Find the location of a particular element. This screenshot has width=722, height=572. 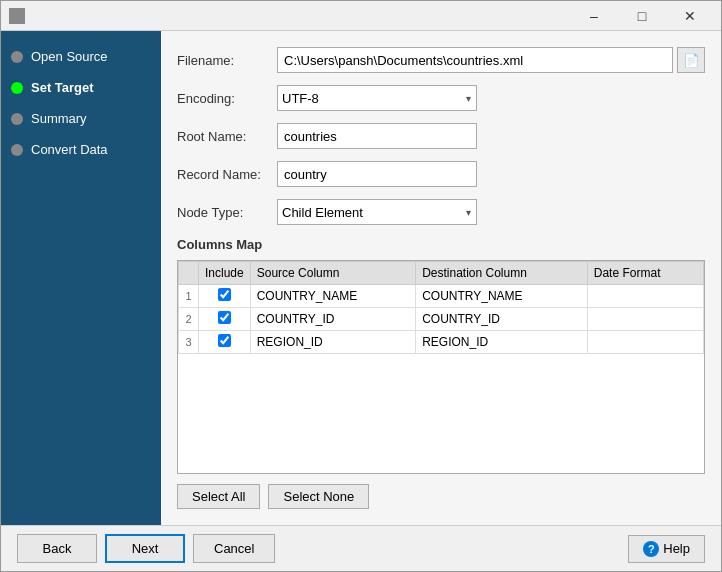

record-name-row: Record Name: is located at coordinates (441, 174).